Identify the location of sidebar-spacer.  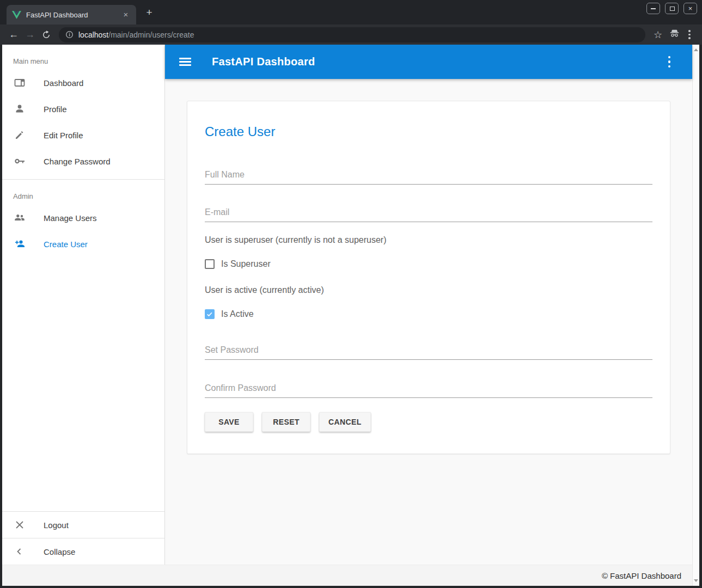
(83, 384).